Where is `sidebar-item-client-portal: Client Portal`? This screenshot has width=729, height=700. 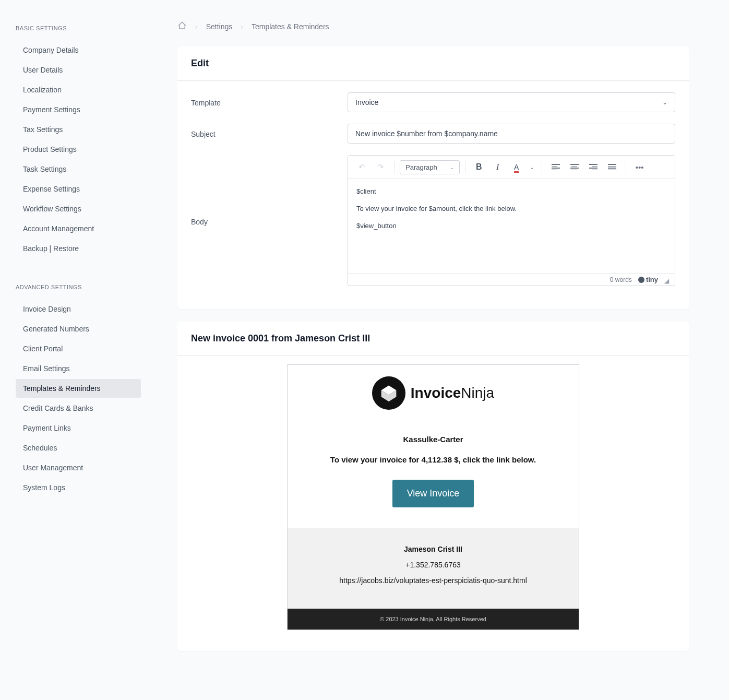
sidebar-item-client-portal: Client Portal is located at coordinates (78, 349).